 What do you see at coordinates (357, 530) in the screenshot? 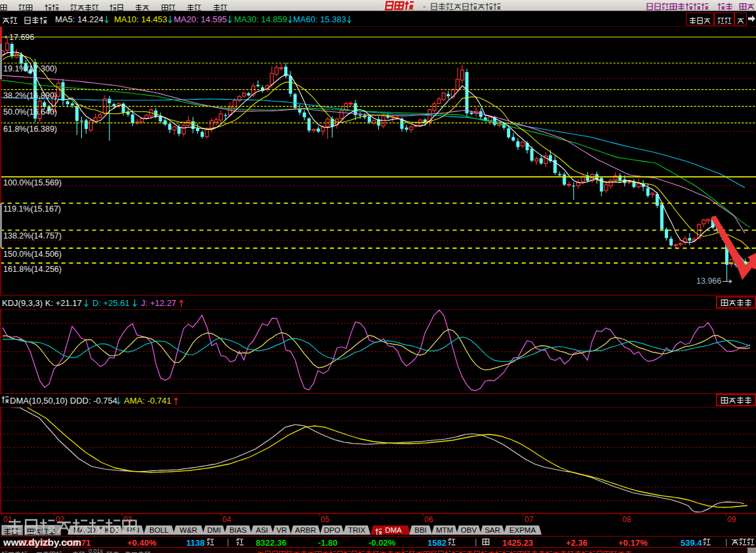
I see `svg-text: TRIX` at bounding box center [357, 530].